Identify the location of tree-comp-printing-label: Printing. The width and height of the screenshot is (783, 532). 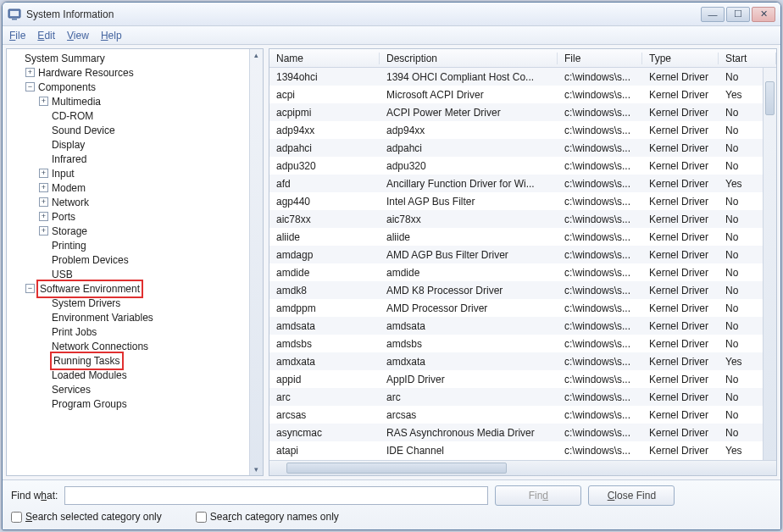
(69, 246).